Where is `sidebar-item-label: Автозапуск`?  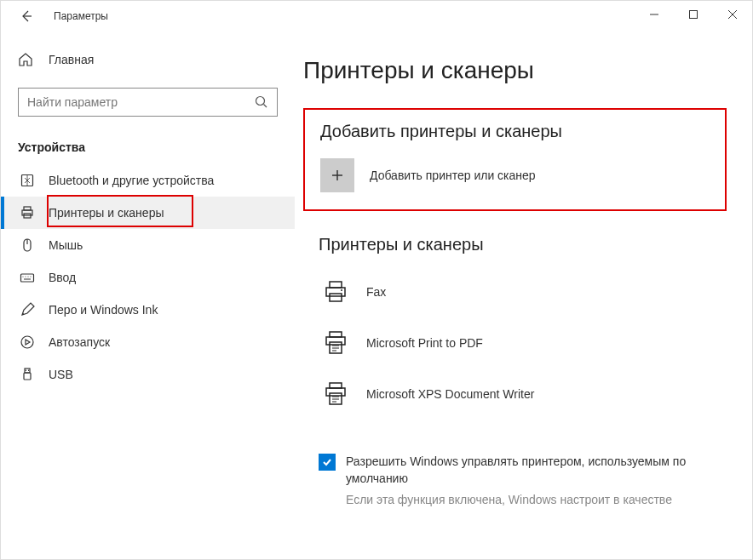 sidebar-item-label: Автозапуск is located at coordinates (79, 342).